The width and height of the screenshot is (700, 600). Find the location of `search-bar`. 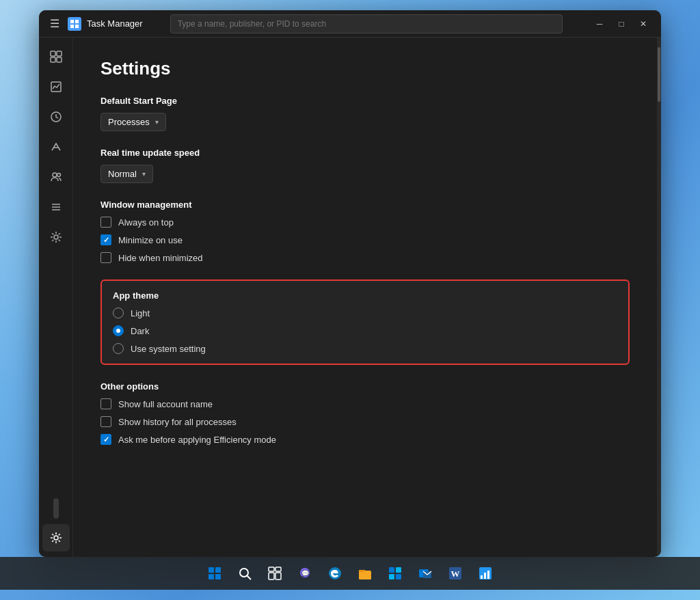

search-bar is located at coordinates (366, 24).